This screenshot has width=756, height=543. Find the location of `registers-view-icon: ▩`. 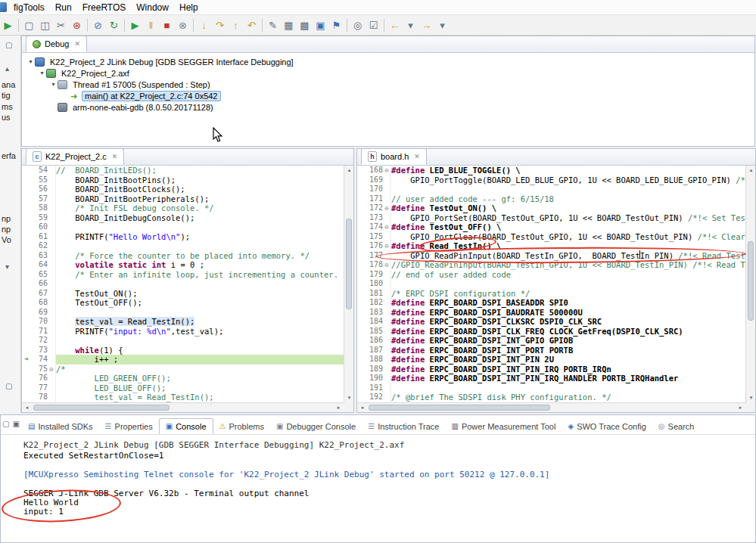

registers-view-icon: ▩ is located at coordinates (304, 26).